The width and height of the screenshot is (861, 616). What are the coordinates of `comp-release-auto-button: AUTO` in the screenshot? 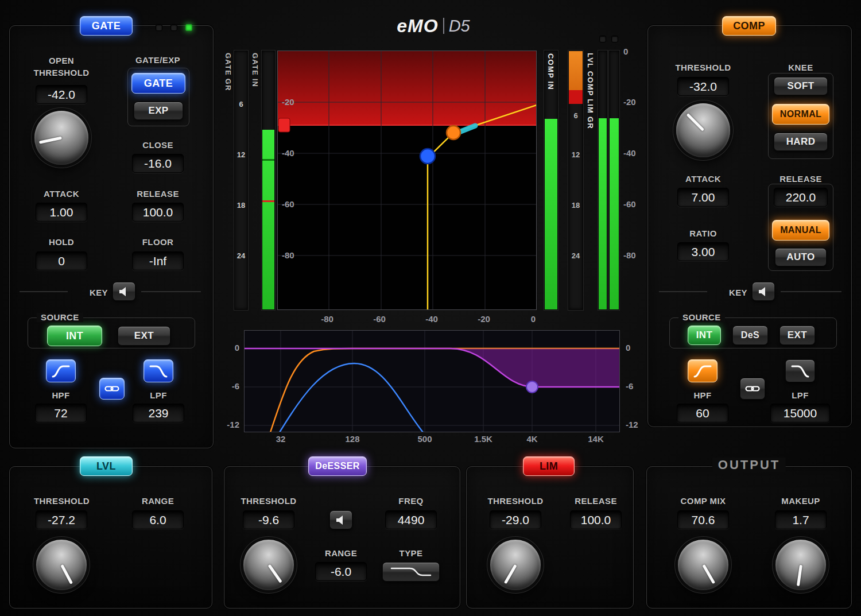 It's located at (801, 257).